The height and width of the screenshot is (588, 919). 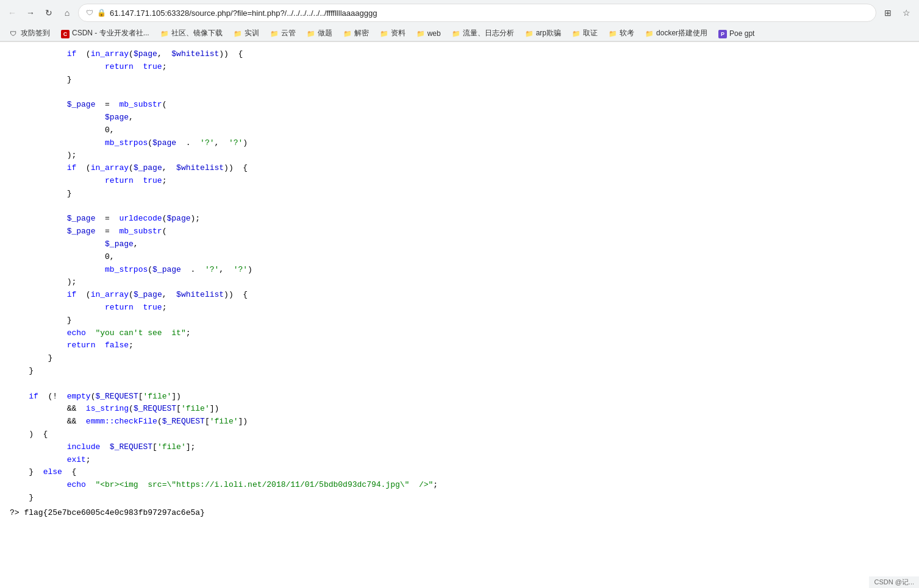 What do you see at coordinates (38, 435) in the screenshot?
I see `code-text: ) {` at bounding box center [38, 435].